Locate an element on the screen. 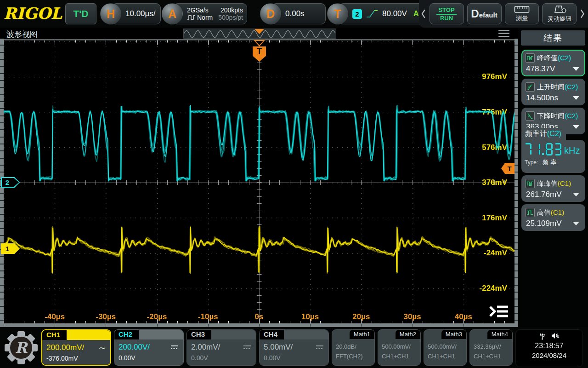 The width and height of the screenshot is (588, 368). frequency-counter-card: 频率计(C2) kHz Type:频率 is located at coordinates (553, 156).